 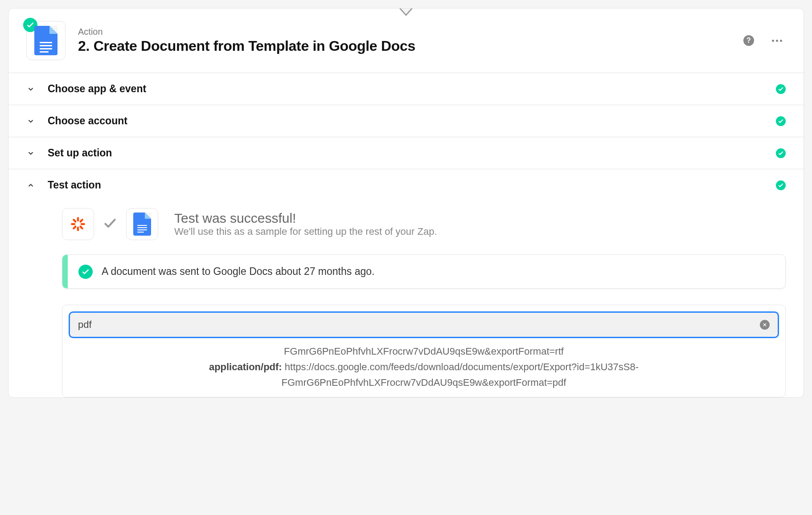 I want to click on result-key: application/pdf:, so click(x=246, y=367).